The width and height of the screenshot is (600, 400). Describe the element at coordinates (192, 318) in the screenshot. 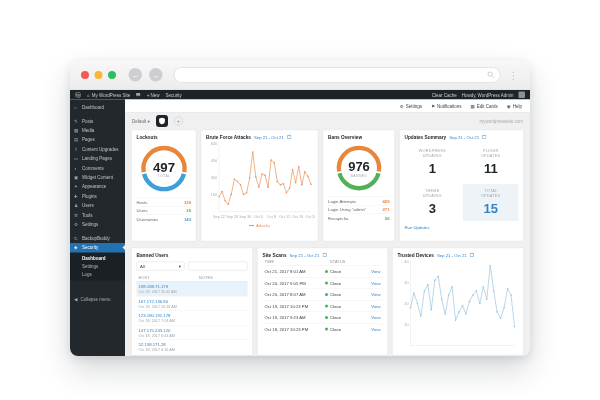

I see `banned-user-row: 123.180.191.178 Oct 18, 2017 7:24 AM` at that location.